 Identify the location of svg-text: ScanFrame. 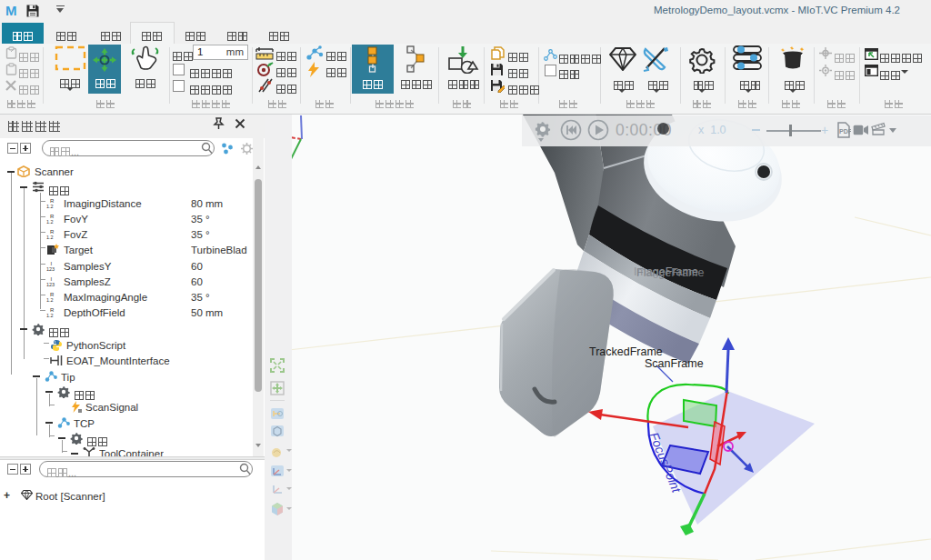
(675, 364).